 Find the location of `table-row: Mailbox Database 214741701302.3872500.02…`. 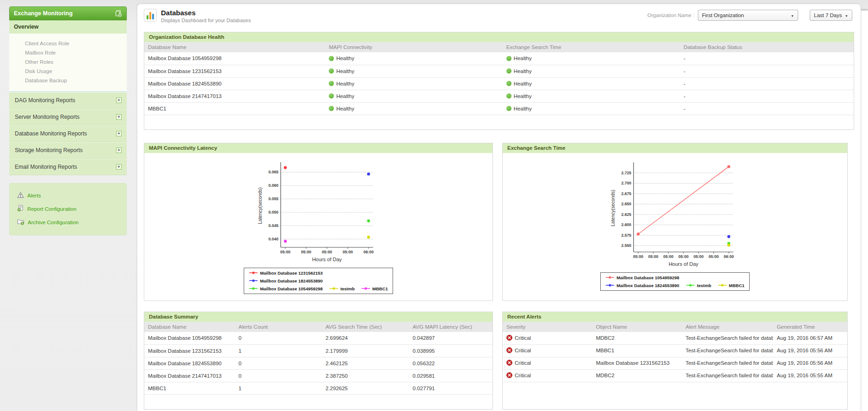

table-row: Mailbox Database 214741701302.3872500.02… is located at coordinates (318, 375).